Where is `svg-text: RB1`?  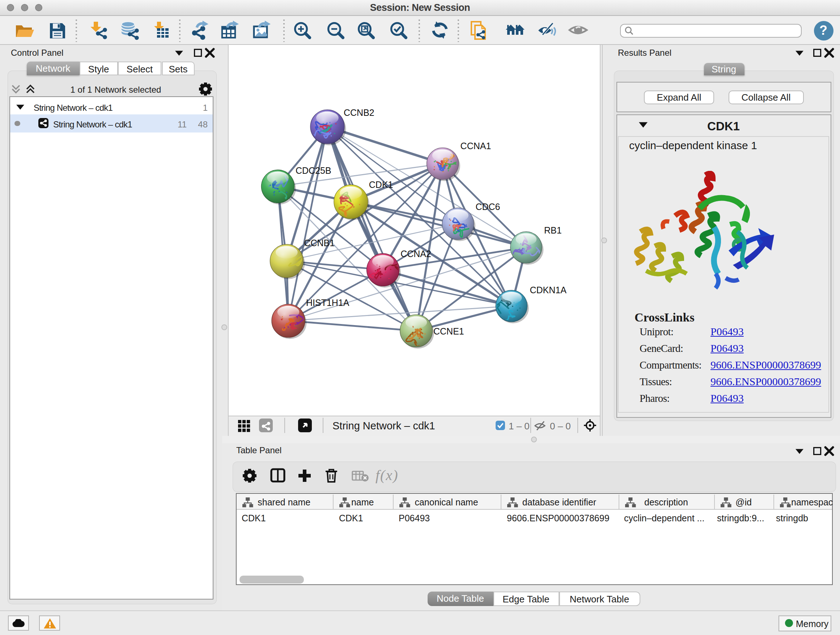
svg-text: RB1 is located at coordinates (553, 230).